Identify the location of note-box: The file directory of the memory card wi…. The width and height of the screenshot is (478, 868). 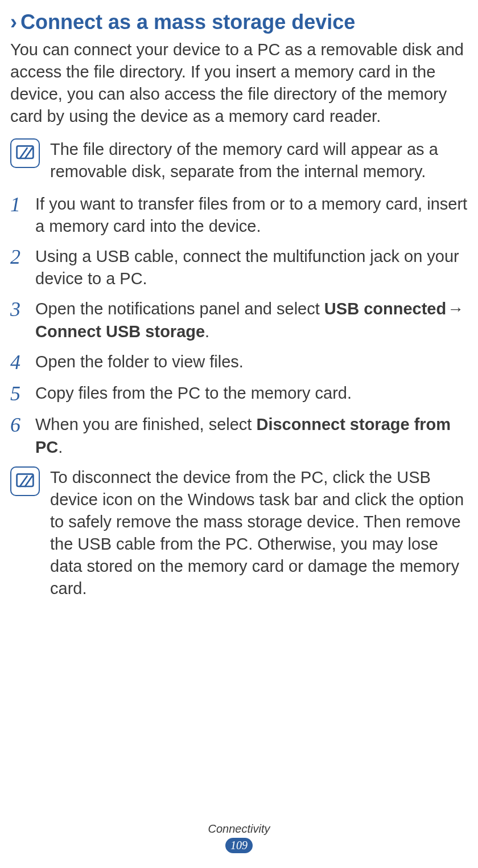
(239, 161).